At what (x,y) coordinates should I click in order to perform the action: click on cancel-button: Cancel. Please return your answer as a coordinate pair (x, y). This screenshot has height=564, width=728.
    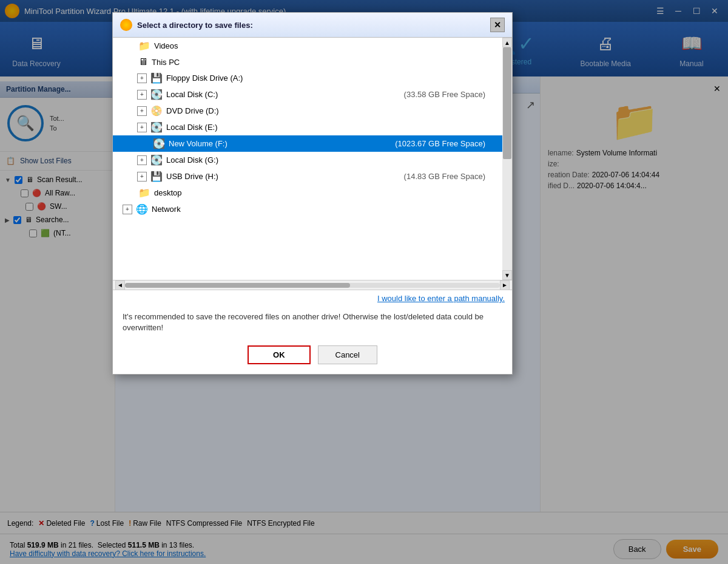
    Looking at the image, I should click on (348, 355).